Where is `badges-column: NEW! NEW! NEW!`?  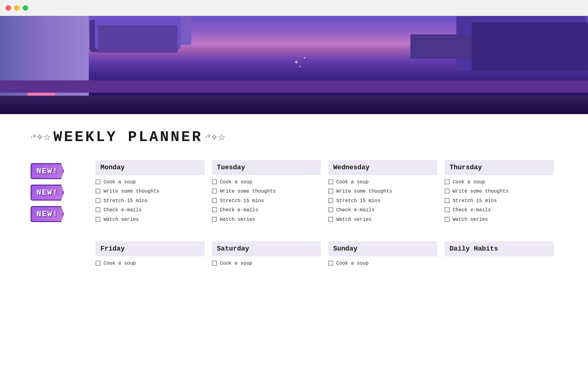 badges-column: NEW! NEW! NEW! is located at coordinates (61, 191).